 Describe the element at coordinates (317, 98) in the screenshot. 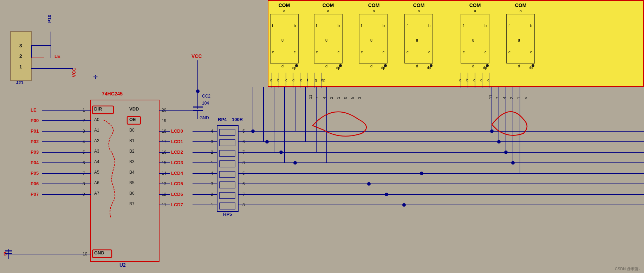

I see `bus-num-7: 7` at that location.